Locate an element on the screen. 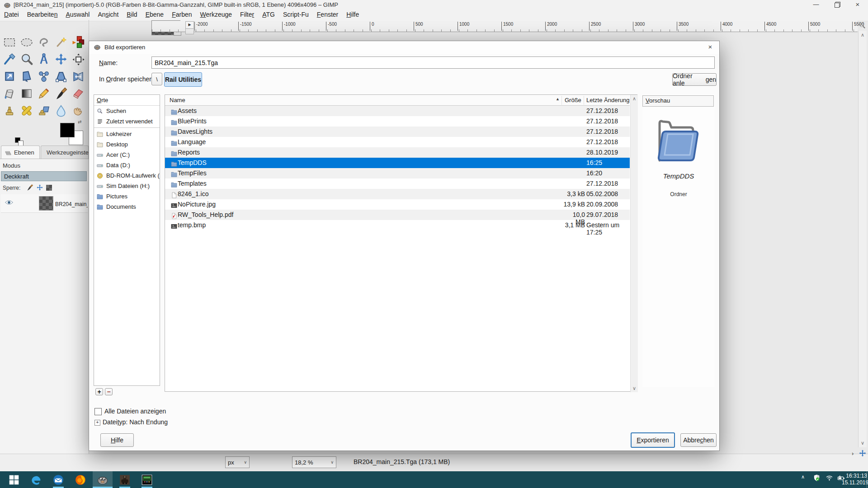 Image resolution: width=868 pixels, height=488 pixels. color-picker-icon is located at coordinates (9, 59).